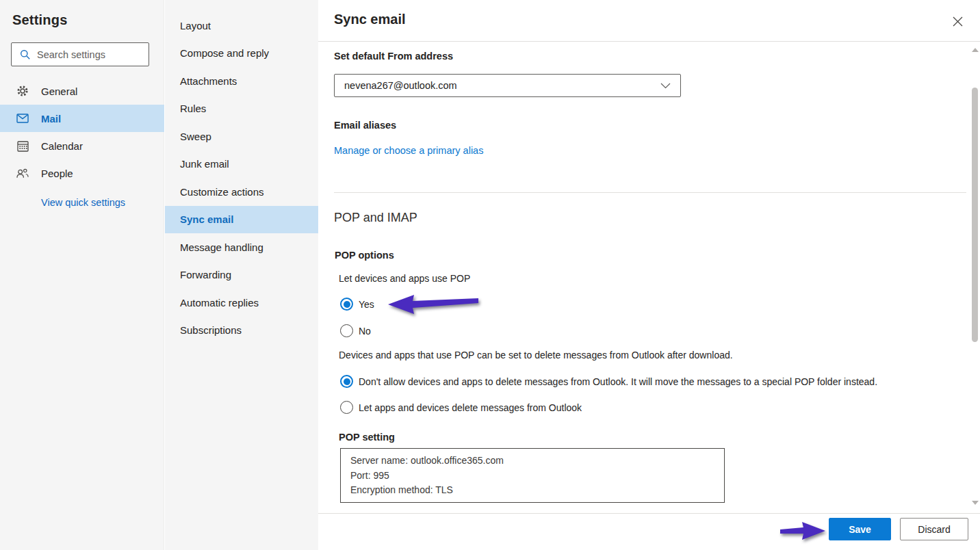 This screenshot has height=550, width=980. Describe the element at coordinates (80, 55) in the screenshot. I see `search-settings-box` at that location.